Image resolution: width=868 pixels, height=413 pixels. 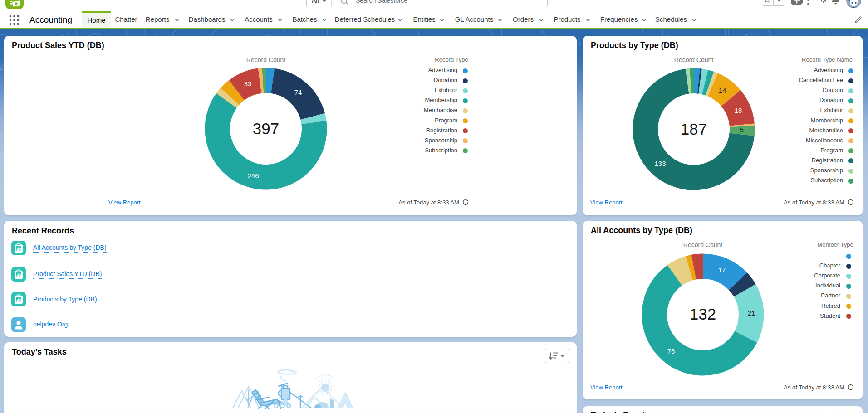 What do you see at coordinates (751, 313) in the screenshot?
I see `svg-text: 21` at bounding box center [751, 313].